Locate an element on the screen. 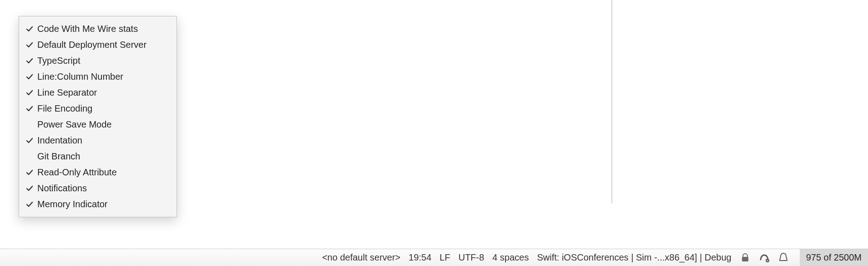 The image size is (868, 266). menu-item-deployment-server: Default Deployment Server is located at coordinates (98, 45).